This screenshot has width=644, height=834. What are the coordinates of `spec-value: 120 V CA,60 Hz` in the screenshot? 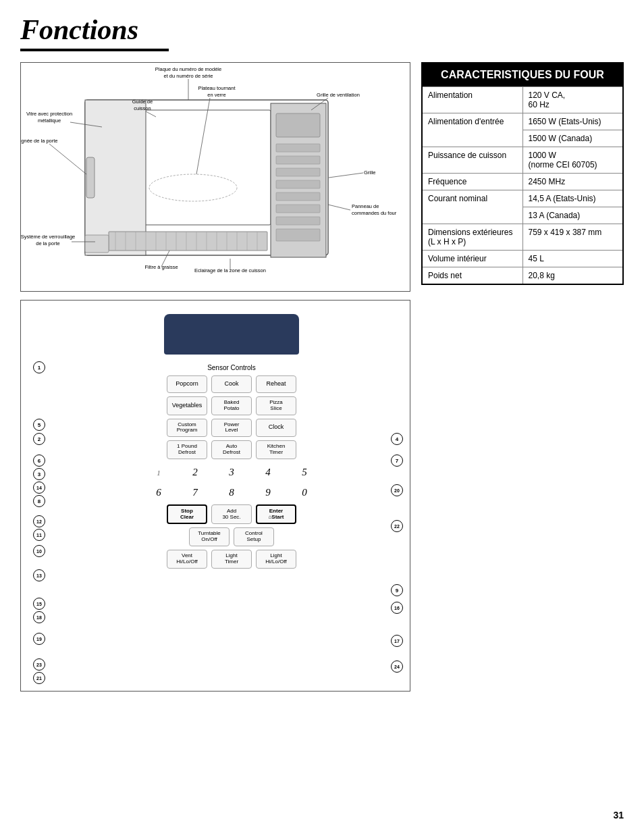 It's located at (572, 100).